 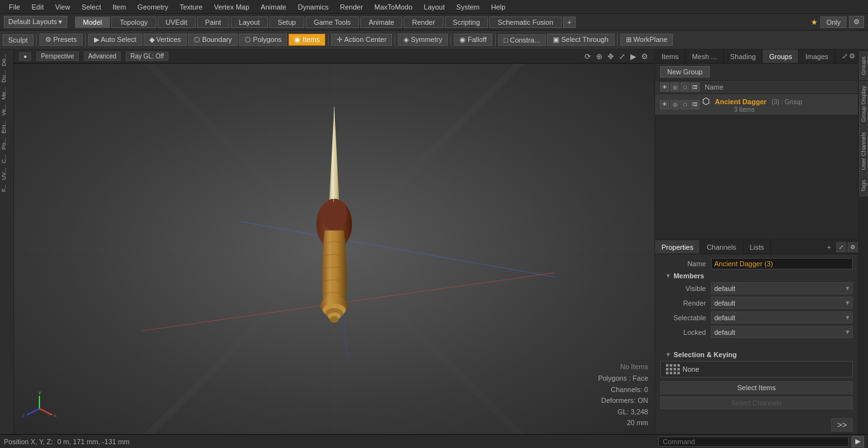 I want to click on settings-icon: ⚙, so click(x=857, y=22).